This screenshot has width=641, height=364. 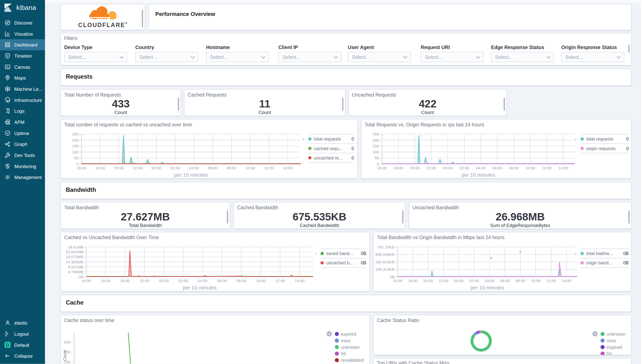 What do you see at coordinates (22, 67) in the screenshot?
I see `sidebar-item-label: Canvas` at bounding box center [22, 67].